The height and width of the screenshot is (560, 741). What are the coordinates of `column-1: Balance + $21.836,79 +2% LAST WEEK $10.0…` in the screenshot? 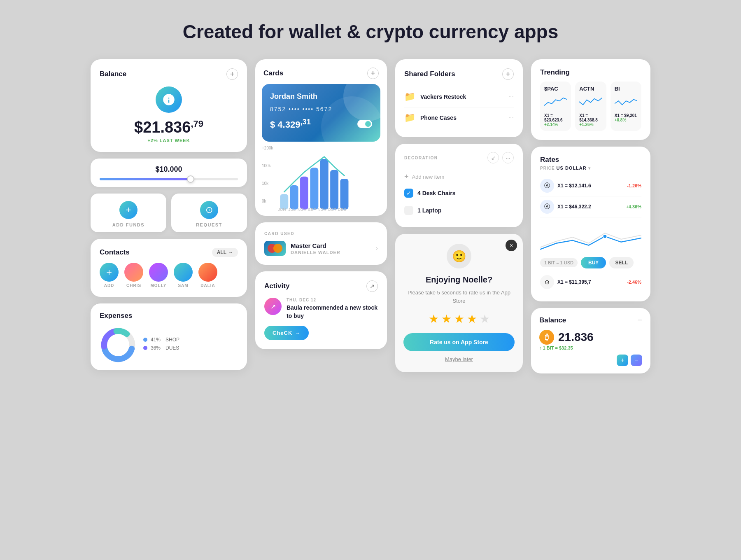 It's located at (169, 217).